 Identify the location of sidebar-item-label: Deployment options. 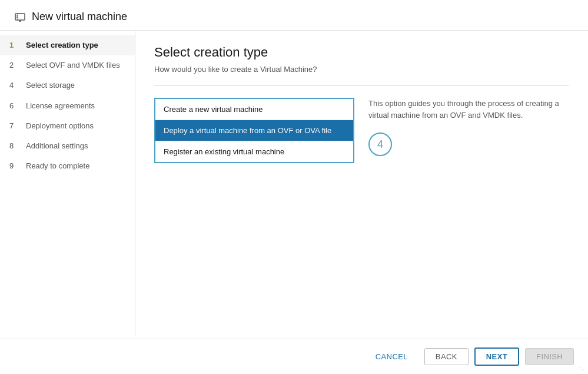
(60, 126).